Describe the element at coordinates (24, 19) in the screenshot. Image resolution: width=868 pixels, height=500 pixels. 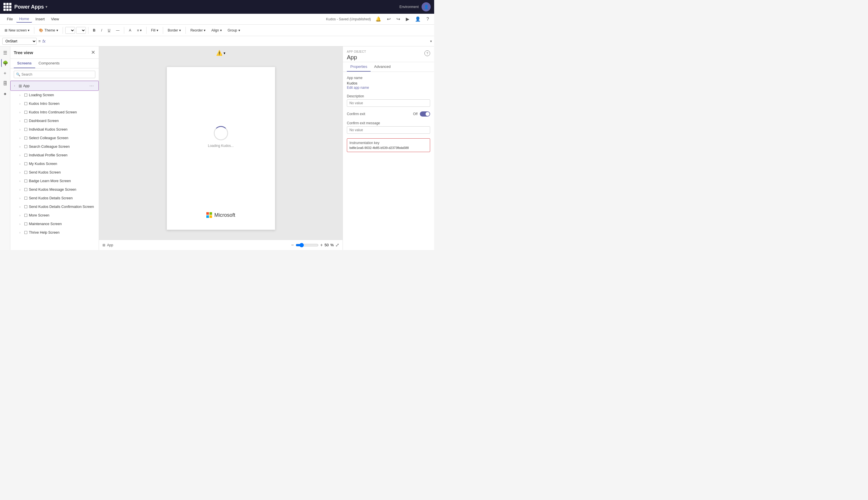
I see `menu-home: Home` at that location.